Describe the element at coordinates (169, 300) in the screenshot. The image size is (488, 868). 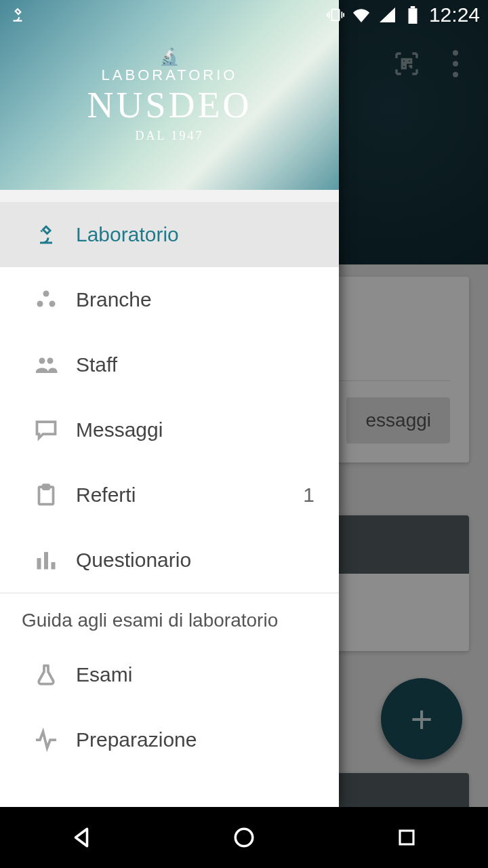
I see `drawer-item-branche: Branche` at that location.